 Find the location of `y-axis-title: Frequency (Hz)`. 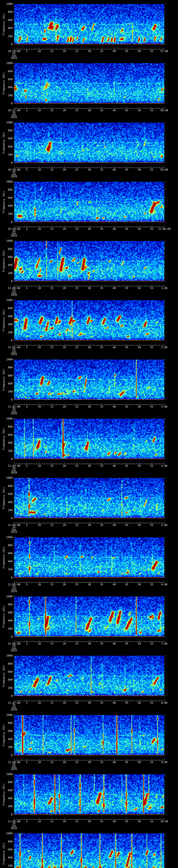

y-axis-title: Frequency (Hz) is located at coordinates (4, 24).